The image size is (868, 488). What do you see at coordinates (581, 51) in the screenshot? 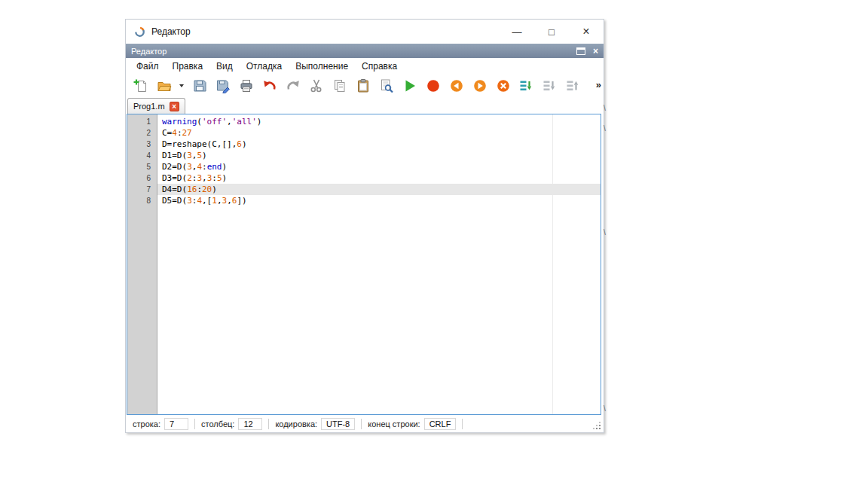
I see `undock-icon` at bounding box center [581, 51].